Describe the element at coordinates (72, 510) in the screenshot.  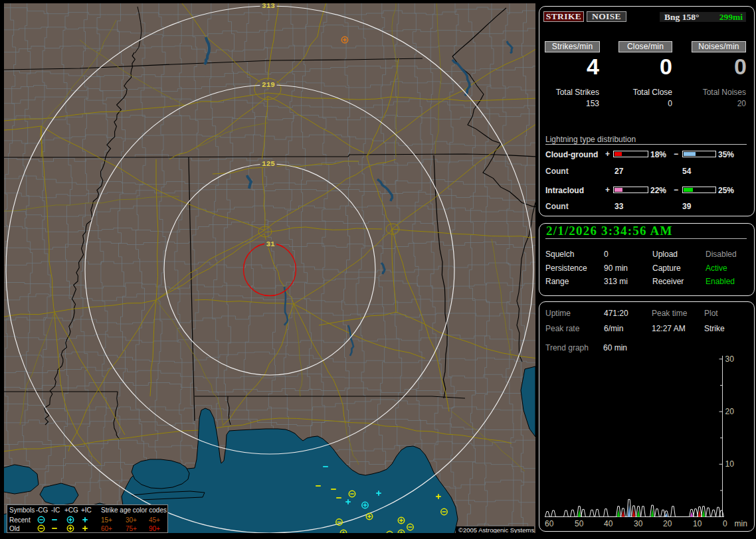
I see `svg-text: +CG` at that location.